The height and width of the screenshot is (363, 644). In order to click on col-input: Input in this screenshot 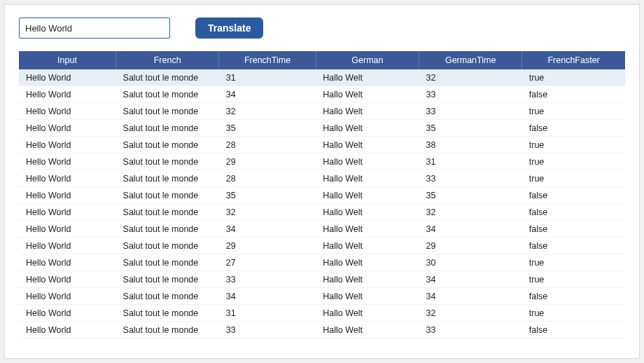, I will do `click(67, 60)`.